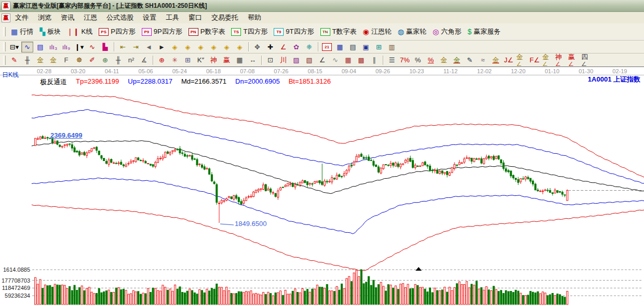 The width and height of the screenshot is (644, 306). Describe the element at coordinates (188, 60) in the screenshot. I see `web-grid-icon: ⊞` at that location.